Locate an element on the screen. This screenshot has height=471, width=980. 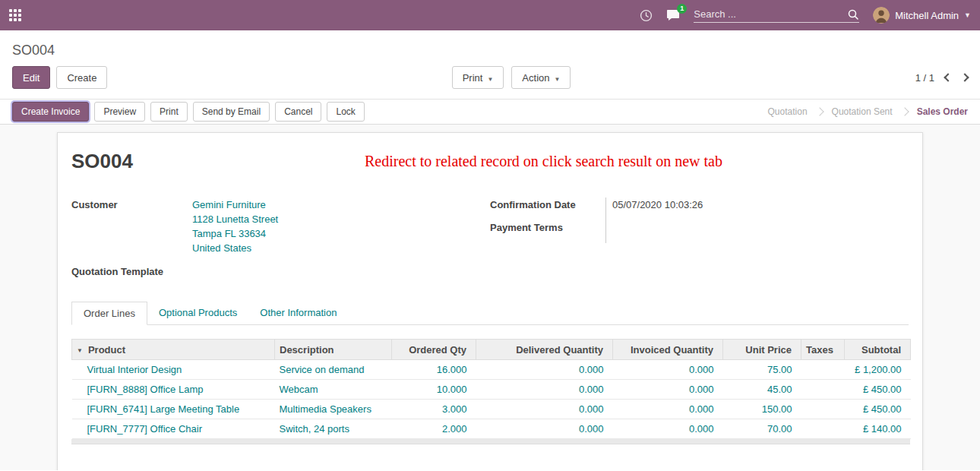
cell-unit-price: 75.00 is located at coordinates (763, 370).